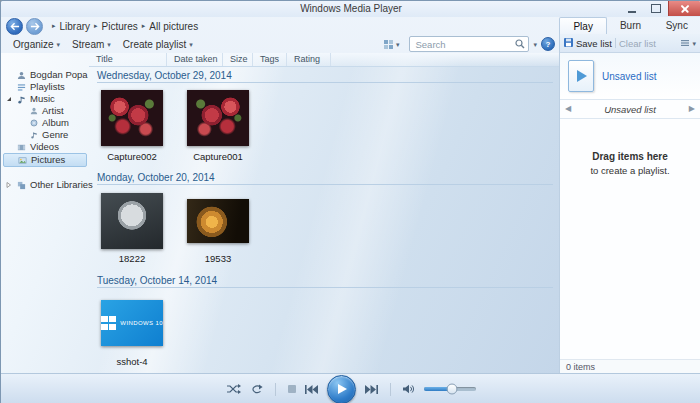  I want to click on column-header-rating: Rating, so click(309, 60).